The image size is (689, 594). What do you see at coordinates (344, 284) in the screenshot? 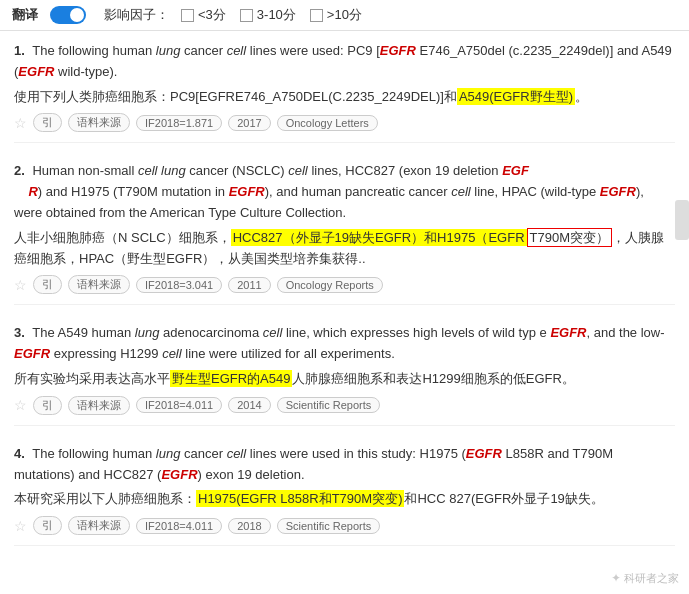
I see `result-2-meta: ☆ 引 语料来源 IF2018=3.041 2011 Oncology Repo…` at bounding box center [344, 284].